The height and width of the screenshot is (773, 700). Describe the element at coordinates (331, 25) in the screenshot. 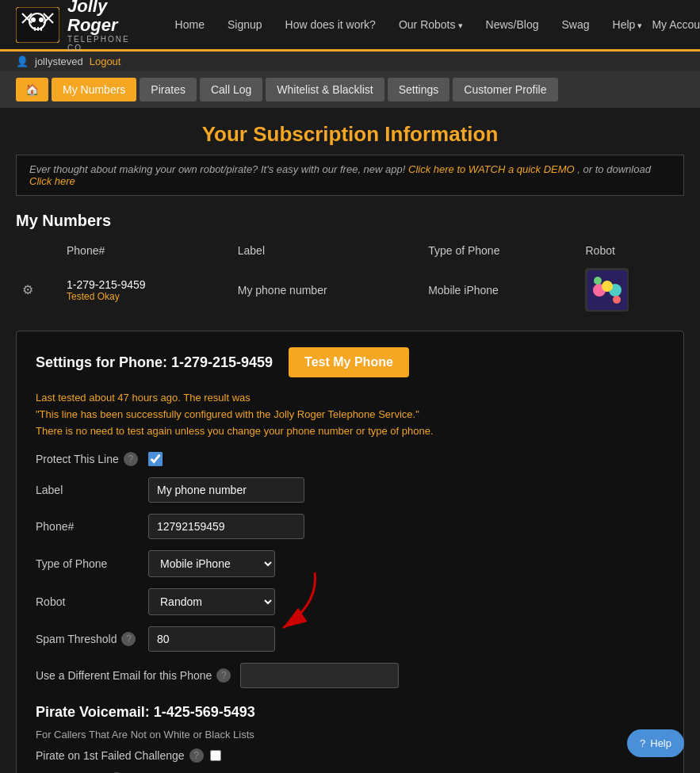

I see `nav-how: How does it work?` at that location.